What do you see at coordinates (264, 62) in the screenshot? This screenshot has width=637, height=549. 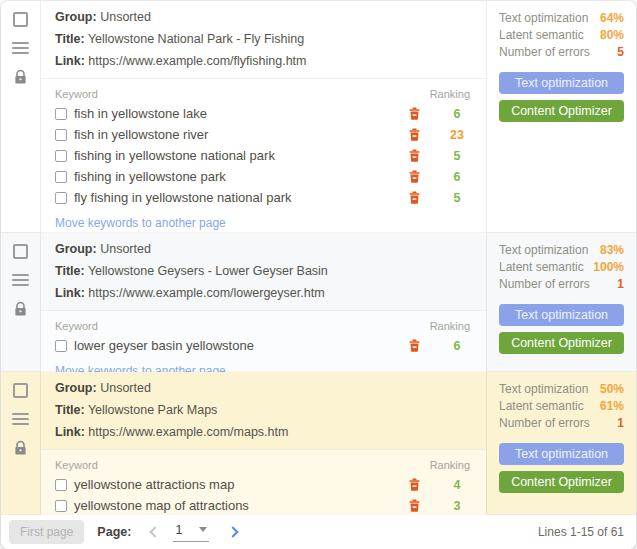 I see `link-line: Link: https://www.example.com/flyfishing…` at bounding box center [264, 62].